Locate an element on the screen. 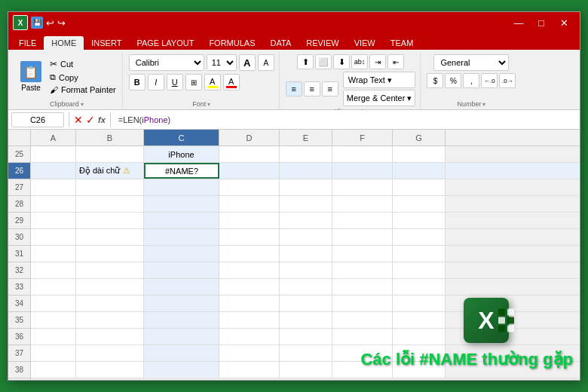  tab-review: REVIEW is located at coordinates (323, 43).